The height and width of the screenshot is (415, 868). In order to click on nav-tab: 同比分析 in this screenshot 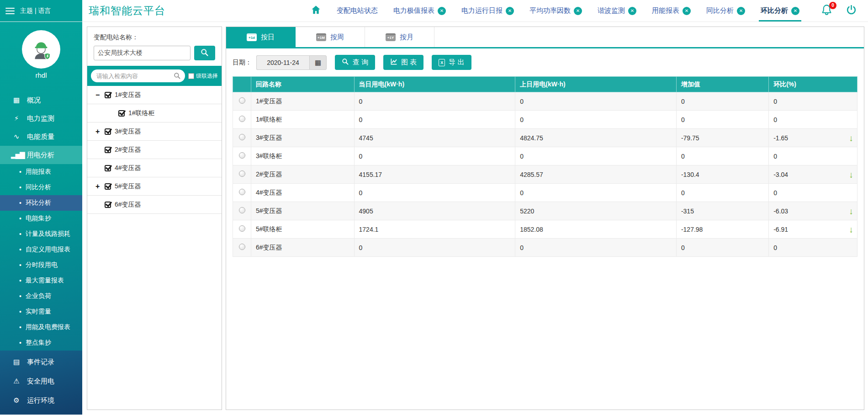, I will do `click(725, 11)`.